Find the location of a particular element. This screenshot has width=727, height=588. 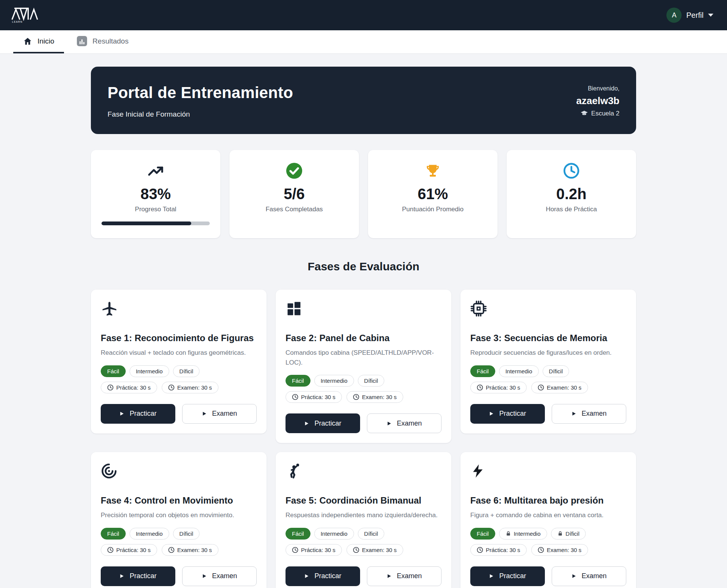

school-label: Escuela 2 is located at coordinates (605, 114).